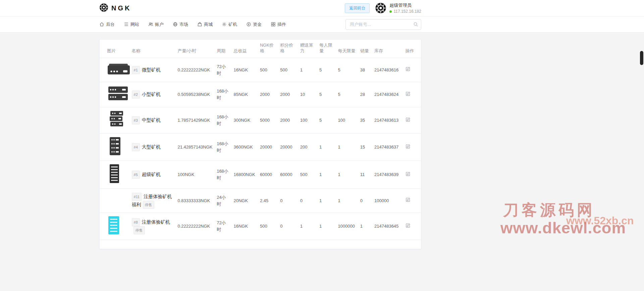 Image resolution: width=644 pixels, height=291 pixels. Describe the element at coordinates (156, 24) in the screenshot. I see `nav-item-account: 账户` at that location.